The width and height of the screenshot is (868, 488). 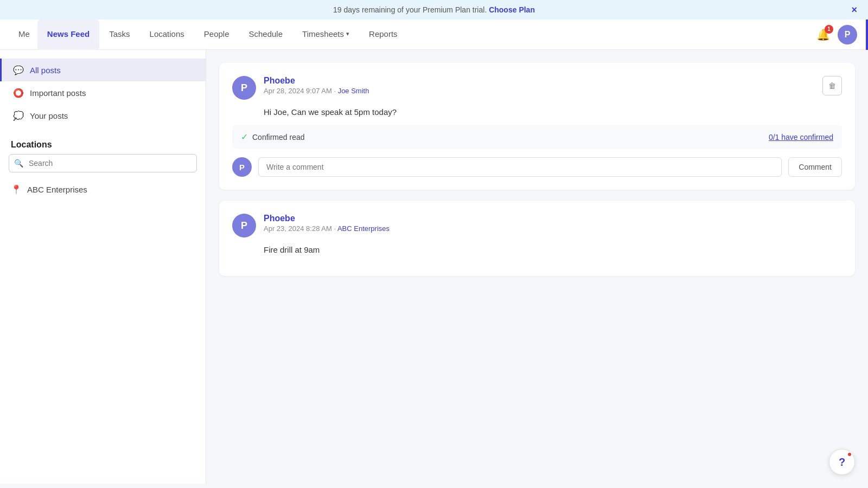 What do you see at coordinates (103, 190) in the screenshot?
I see `location-item-abc-enterprises: 📍 ABC Enterprises` at bounding box center [103, 190].